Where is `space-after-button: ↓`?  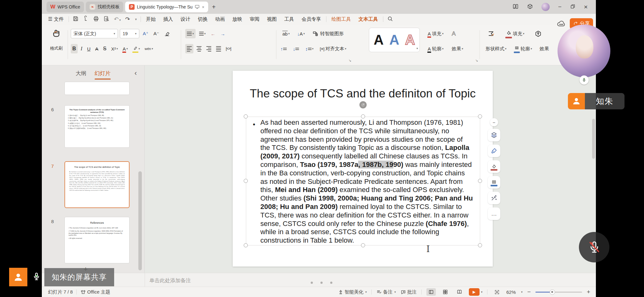 space-after-button: ↓ is located at coordinates (296, 49).